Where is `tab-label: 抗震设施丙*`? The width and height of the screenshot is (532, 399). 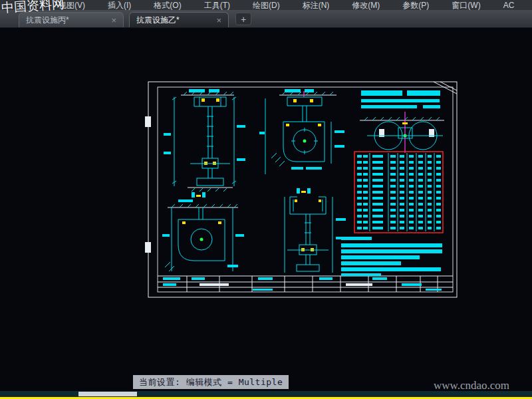
tab-label: 抗震设施丙* is located at coordinates (66, 20).